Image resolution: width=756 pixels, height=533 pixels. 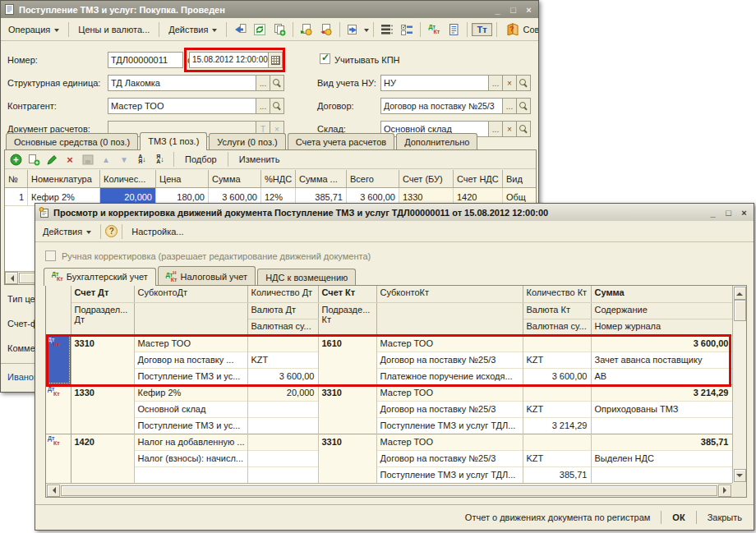 What do you see at coordinates (247, 141) in the screenshot?
I see `tab-services: Услуги (0 поз.)` at bounding box center [247, 141].